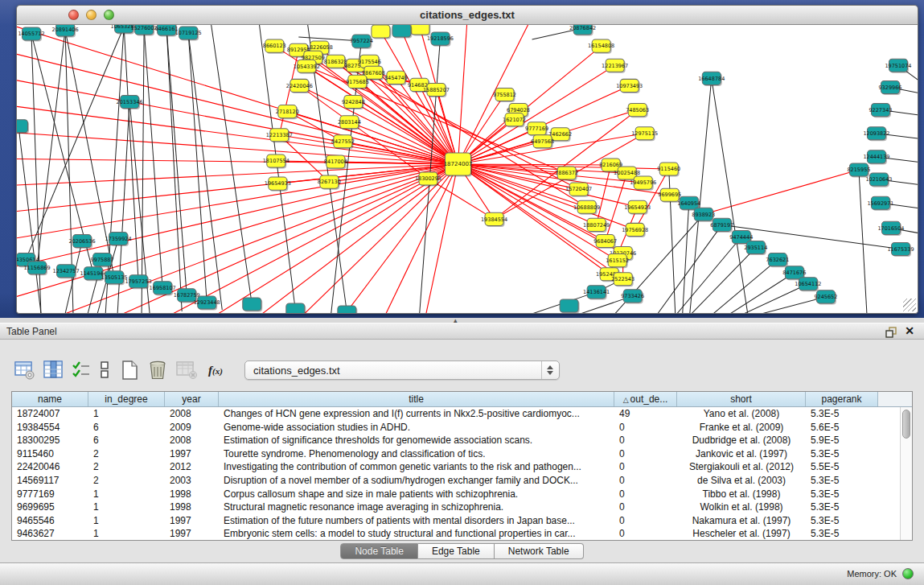 The height and width of the screenshot is (585, 924). Describe the element at coordinates (741, 494) in the screenshot. I see `table-cell: Tibbo et al. (1998)` at that location.